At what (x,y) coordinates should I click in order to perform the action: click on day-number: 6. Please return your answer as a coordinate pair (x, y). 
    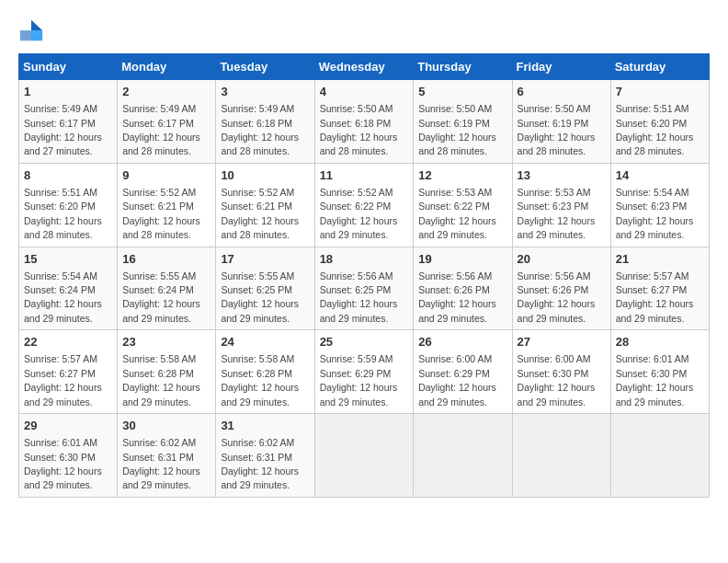
    Looking at the image, I should click on (562, 92).